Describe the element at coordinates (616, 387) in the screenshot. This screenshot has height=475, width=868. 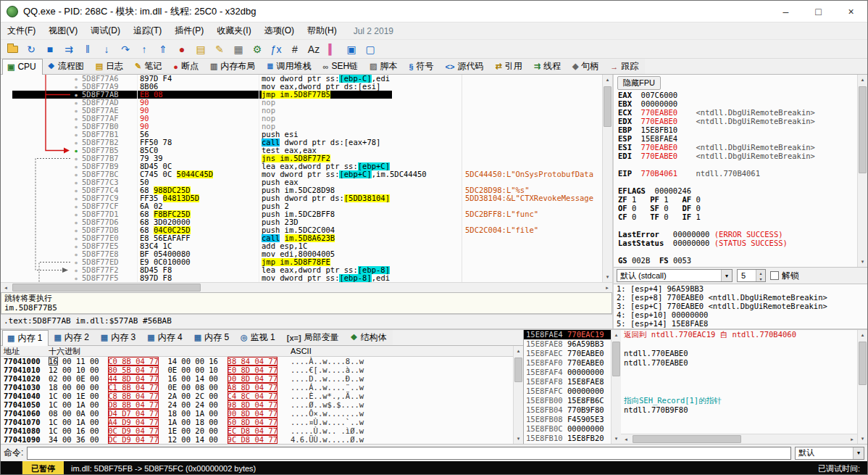
I see `stack-vscrollbar: ▴ ▾` at that location.